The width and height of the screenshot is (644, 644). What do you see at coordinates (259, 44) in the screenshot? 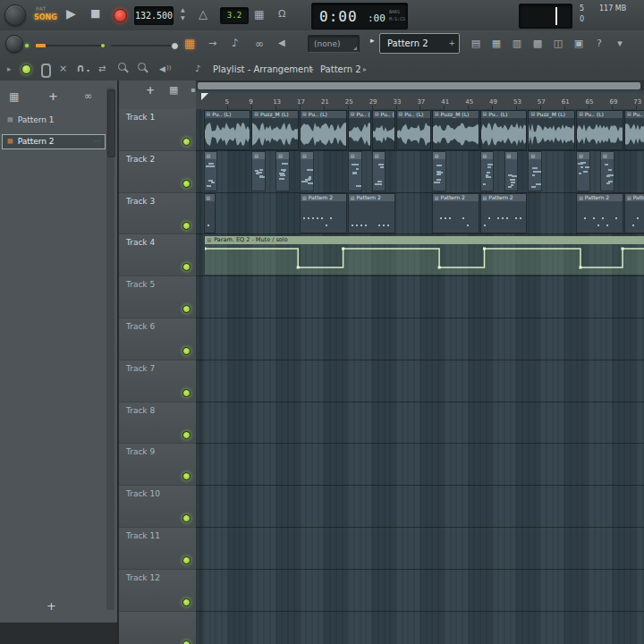
I see `link-icon: ∞` at bounding box center [259, 44].